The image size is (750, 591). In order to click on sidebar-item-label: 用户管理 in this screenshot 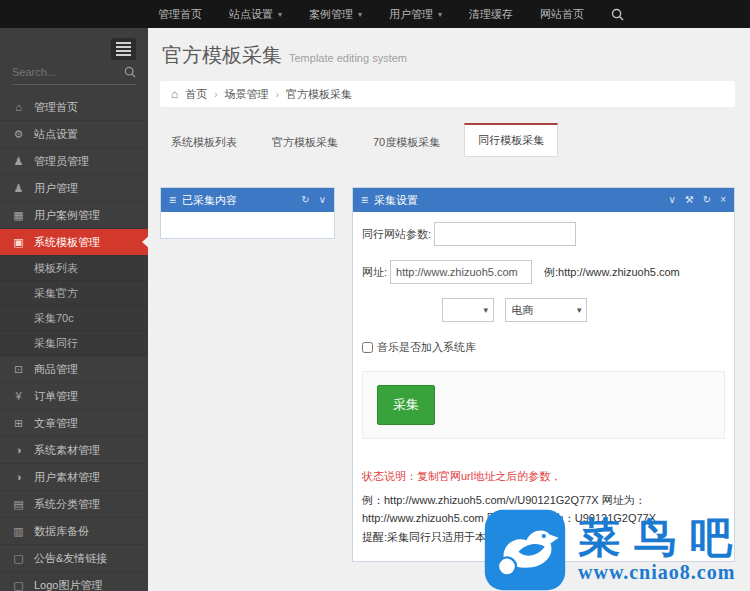, I will do `click(56, 188)`.